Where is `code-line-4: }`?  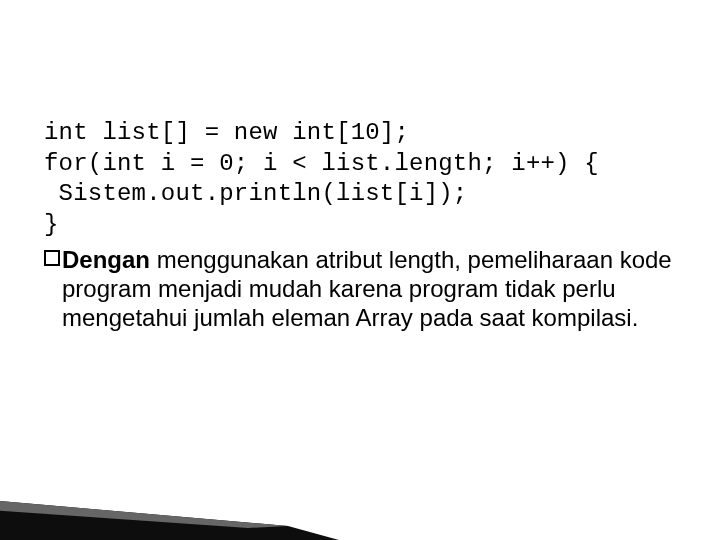 code-line-4: } is located at coordinates (360, 226).